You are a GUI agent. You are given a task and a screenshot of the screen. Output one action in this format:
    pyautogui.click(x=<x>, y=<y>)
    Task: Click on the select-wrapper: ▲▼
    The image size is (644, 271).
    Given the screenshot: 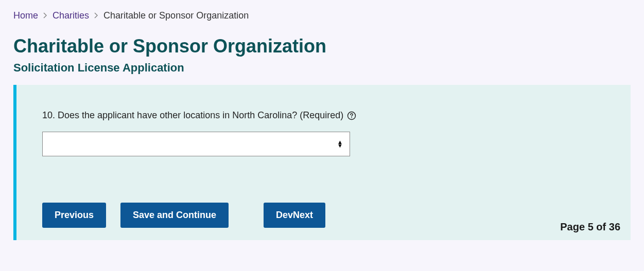 What is the action you would take?
    pyautogui.click(x=196, y=144)
    